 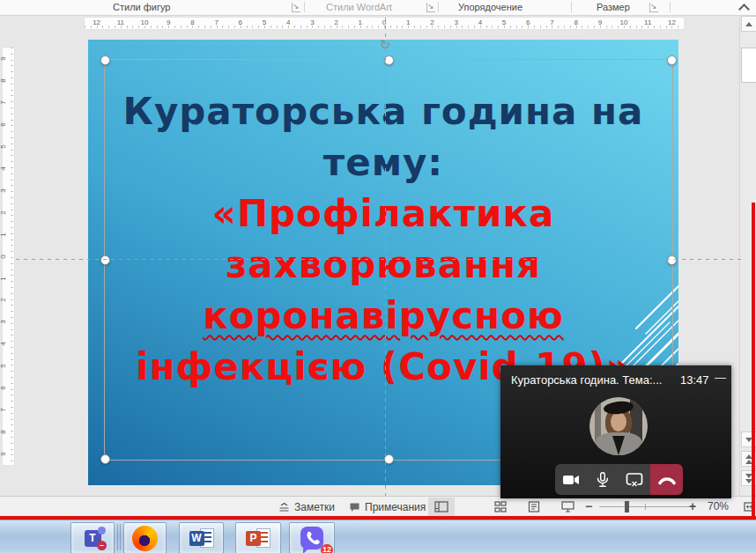 I want to click on notes-label: Заметки, so click(x=315, y=507).